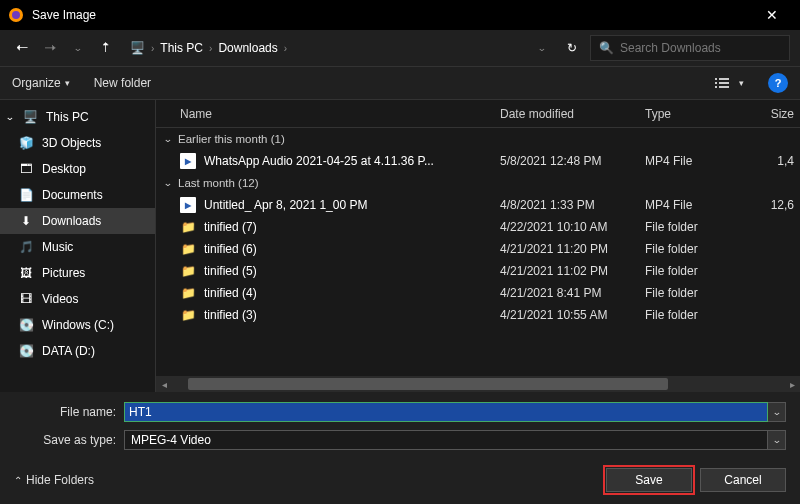 This screenshot has height=504, width=800. Describe the element at coordinates (572, 227) in the screenshot. I see `file-date: 4/22/2021 10:10 AM` at that location.